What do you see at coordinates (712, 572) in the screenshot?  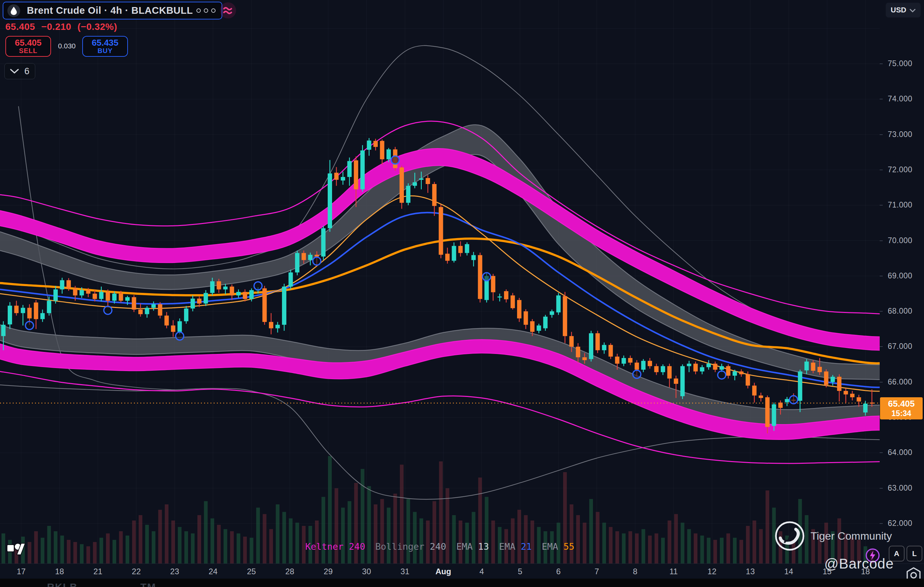 I see `time-axis-label: 12` at bounding box center [712, 572].